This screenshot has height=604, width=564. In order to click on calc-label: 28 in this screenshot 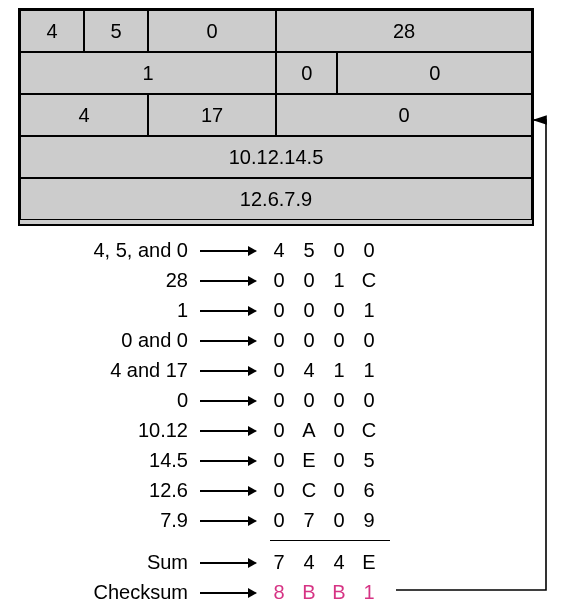, I will do `click(129, 280)`.